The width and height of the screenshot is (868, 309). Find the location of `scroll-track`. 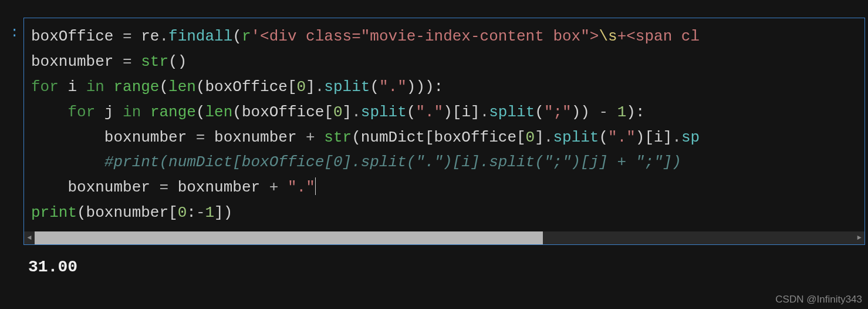

scroll-track is located at coordinates (444, 238).